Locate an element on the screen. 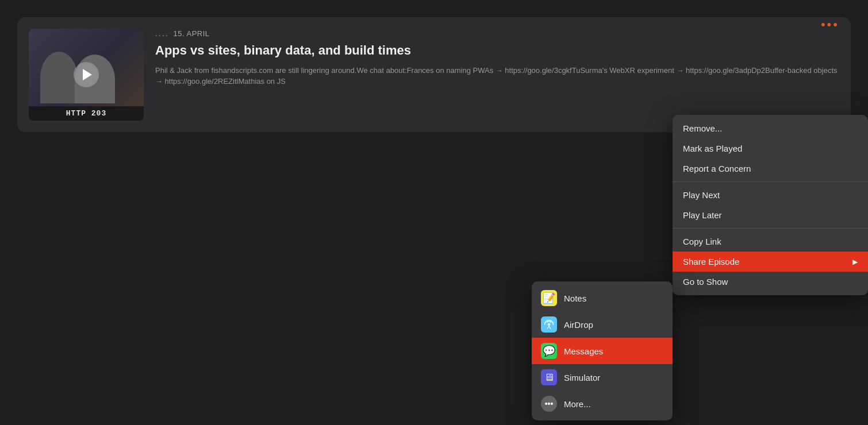 Image resolution: width=868 pixels, height=425 pixels. episode-description: Phil & Jack from fishandscripts.com are … is located at coordinates (497, 76).